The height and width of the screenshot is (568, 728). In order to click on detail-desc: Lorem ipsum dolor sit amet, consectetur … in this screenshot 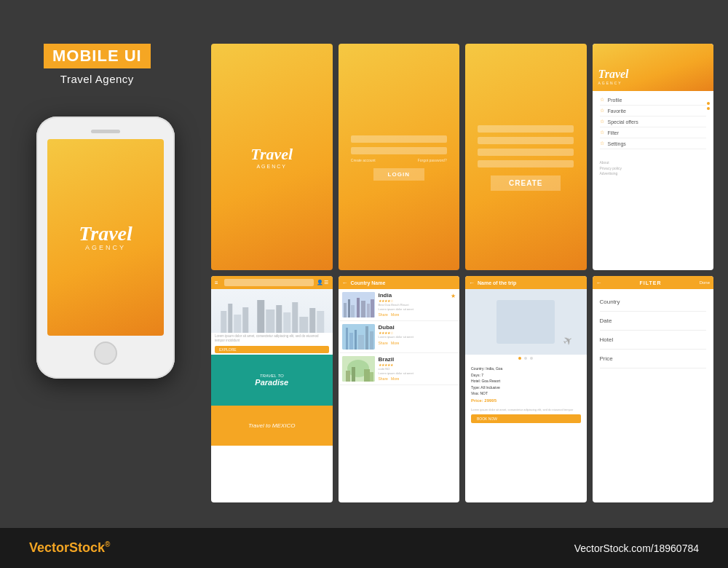, I will do `click(526, 410)`.